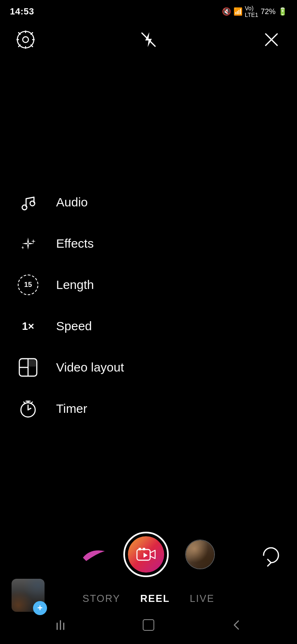 This screenshot has width=297, height=644. What do you see at coordinates (268, 12) in the screenshot?
I see `battery-level: 72%` at bounding box center [268, 12].